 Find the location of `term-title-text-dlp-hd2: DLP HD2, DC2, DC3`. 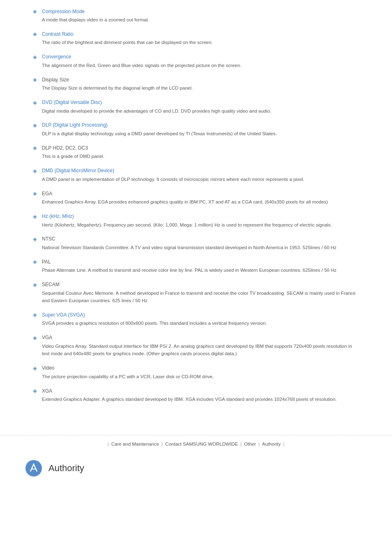

term-title-text-dlp-hd2: DLP HD2, DC2, DC3 is located at coordinates (65, 148).